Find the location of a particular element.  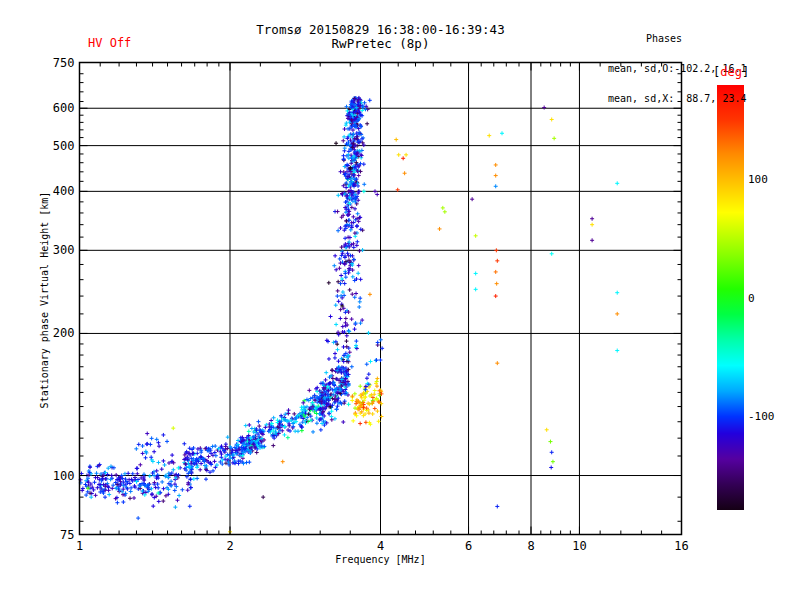

colorbar-gradient is located at coordinates (730, 298).